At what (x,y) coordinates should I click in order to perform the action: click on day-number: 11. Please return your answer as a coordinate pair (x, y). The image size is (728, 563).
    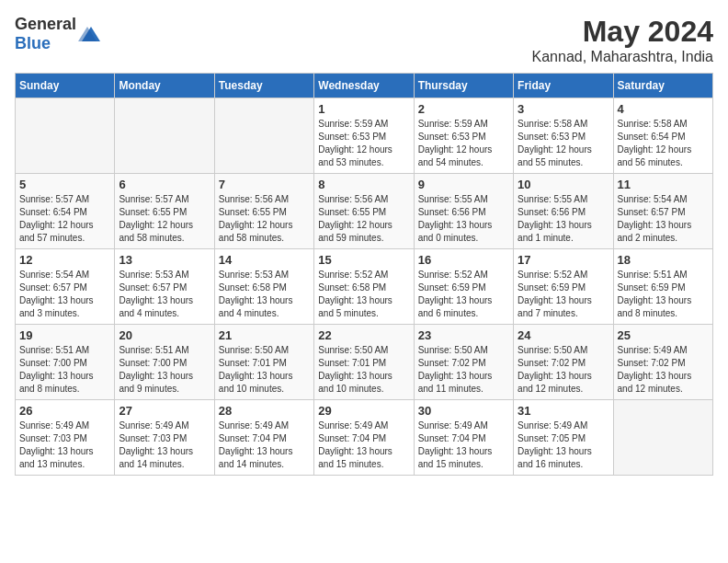
    Looking at the image, I should click on (664, 184).